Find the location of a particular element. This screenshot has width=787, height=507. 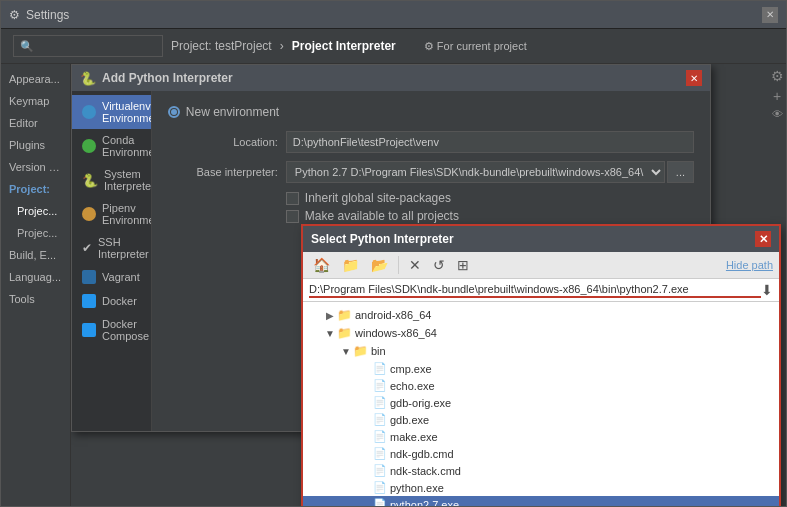

vagrant-label: Vagrant is located at coordinates (121, 277).